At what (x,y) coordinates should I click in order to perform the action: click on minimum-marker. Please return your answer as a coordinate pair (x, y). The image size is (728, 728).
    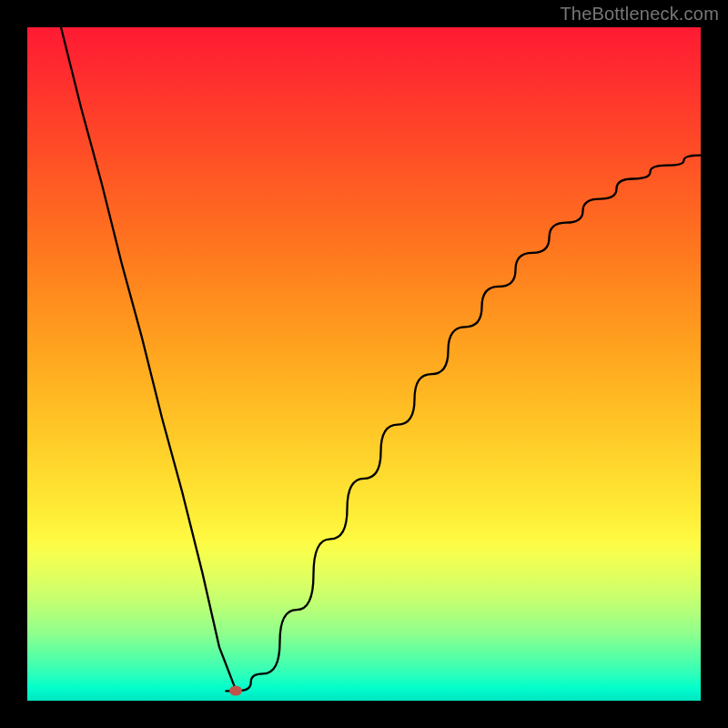
    Looking at the image, I should click on (236, 690).